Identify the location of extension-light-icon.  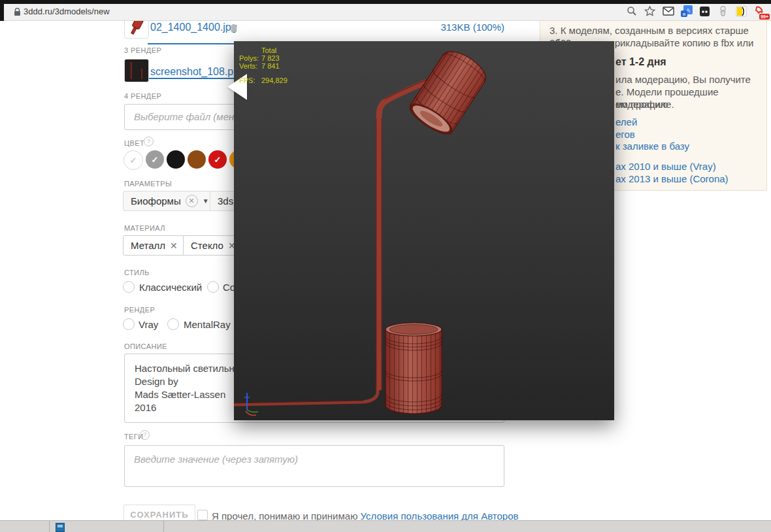
(723, 11).